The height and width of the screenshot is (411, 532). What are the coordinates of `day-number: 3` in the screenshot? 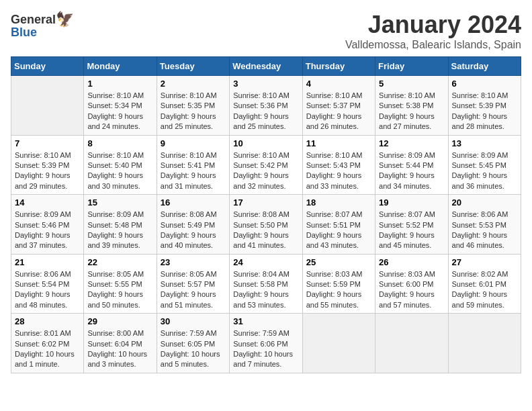 It's located at (266, 83).